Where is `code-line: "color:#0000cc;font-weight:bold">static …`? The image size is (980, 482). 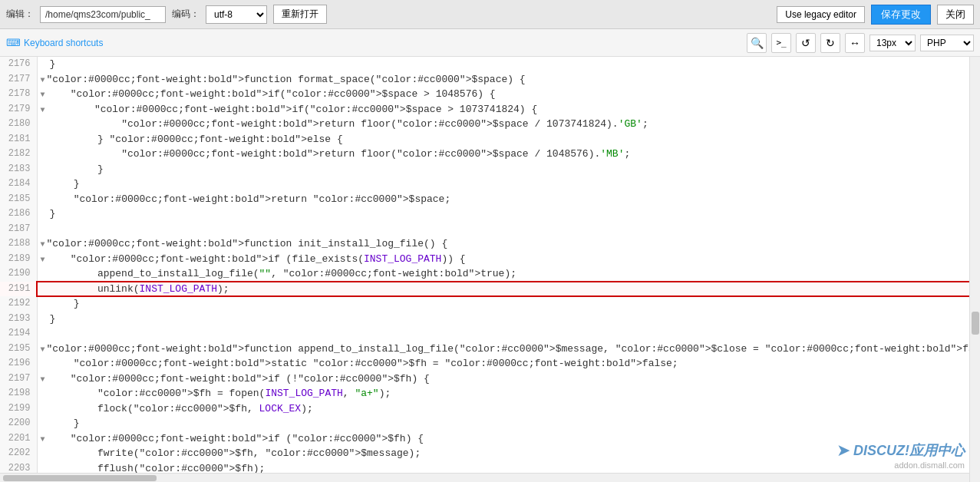
code-line: "color:#0000cc;font-weight:bold">static … is located at coordinates (503, 364).